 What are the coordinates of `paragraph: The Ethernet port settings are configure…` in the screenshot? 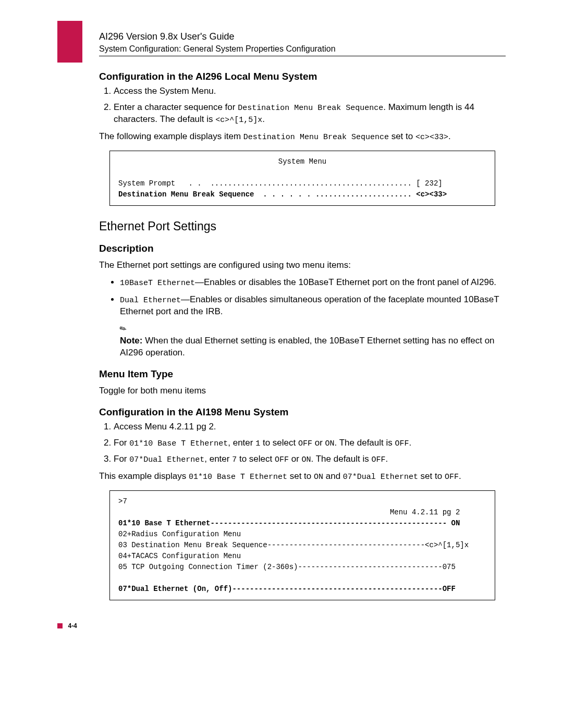 It's located at (302, 266).